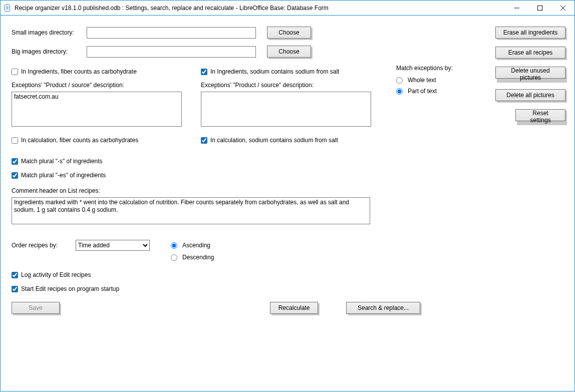 Image resolution: width=575 pixels, height=392 pixels. Describe the element at coordinates (15, 175) in the screenshot. I see `match-es-checkbox` at that location.